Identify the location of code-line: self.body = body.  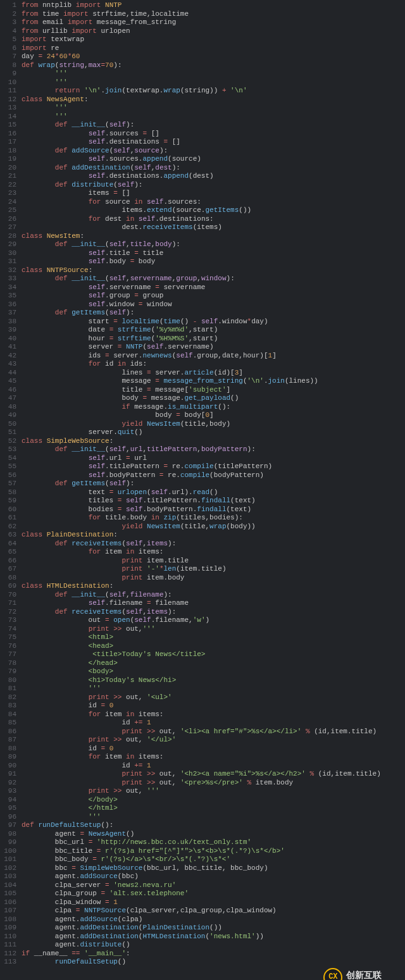
(213, 262).